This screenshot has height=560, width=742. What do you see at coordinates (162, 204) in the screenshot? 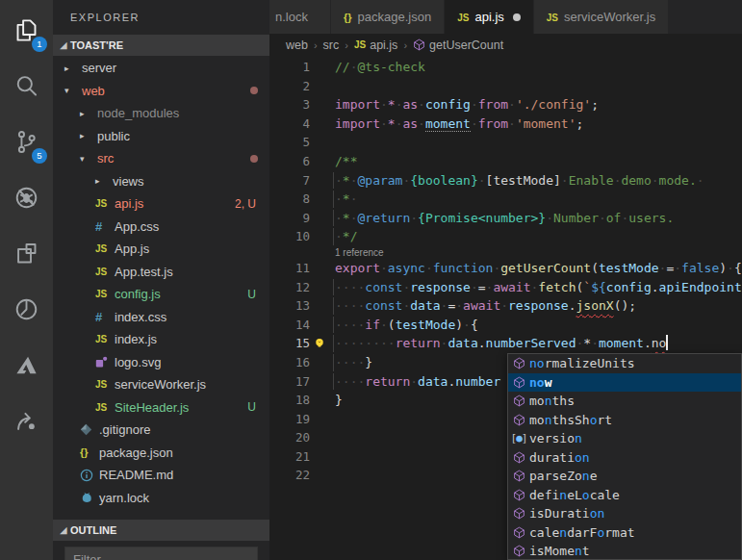
I see `tree-item-api.js: JSapi.js2, U` at bounding box center [162, 204].